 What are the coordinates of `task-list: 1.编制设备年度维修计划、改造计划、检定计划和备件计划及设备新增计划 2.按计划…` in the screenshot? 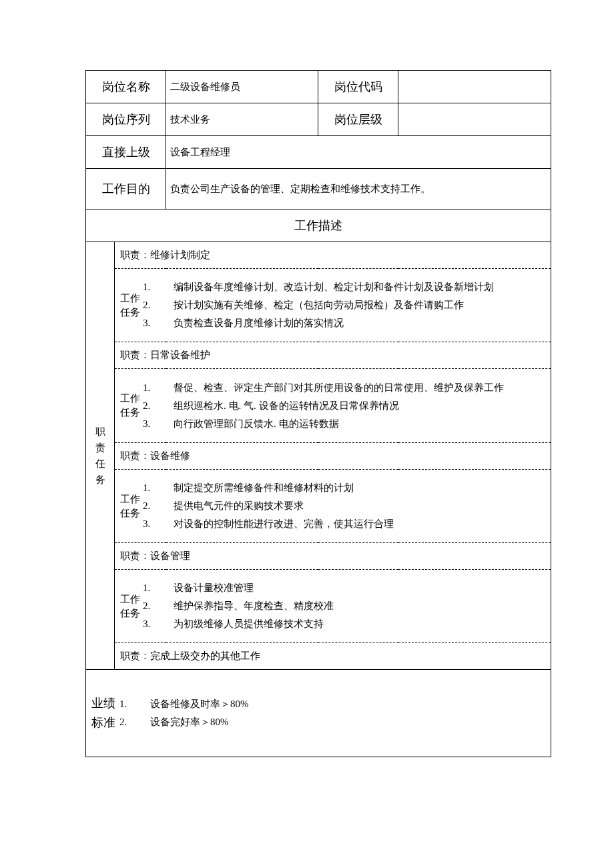 It's located at (318, 306).